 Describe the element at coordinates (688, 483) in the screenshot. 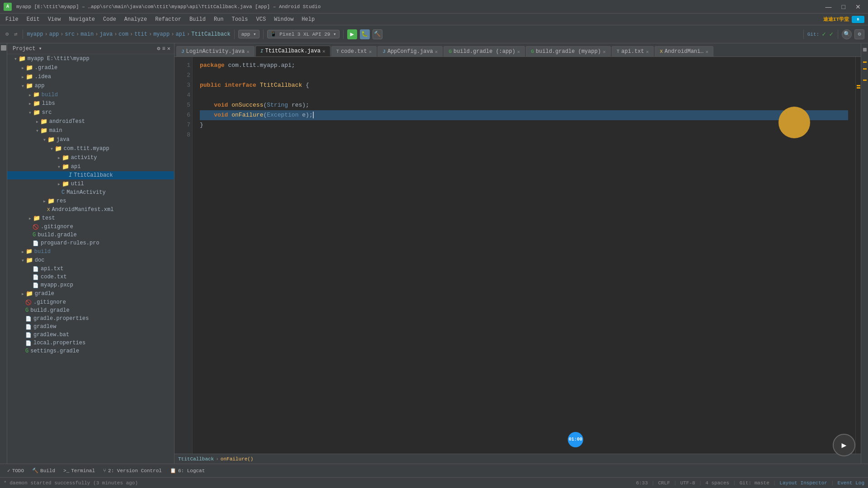

I see `file-encoding: UTF-8` at that location.